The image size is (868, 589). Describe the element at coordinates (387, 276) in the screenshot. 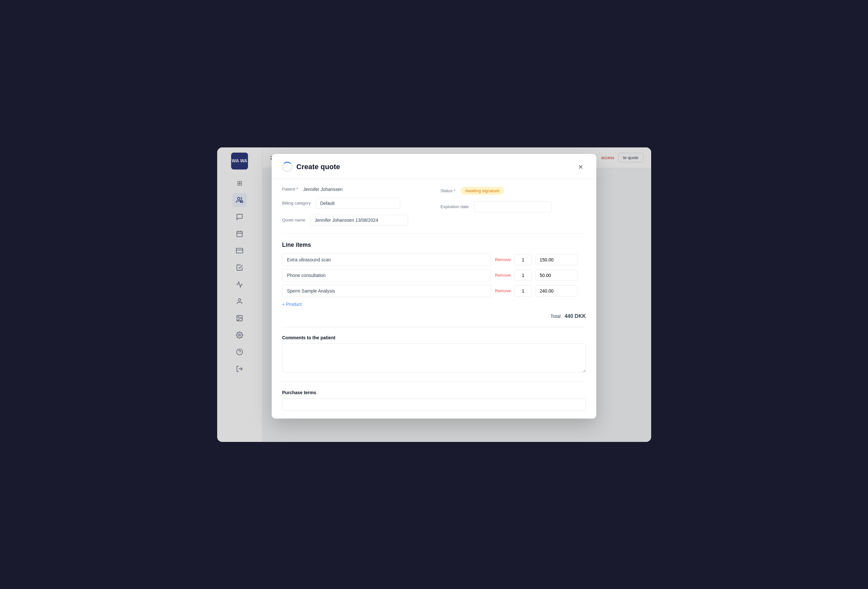

I see `line-item-2-name` at that location.